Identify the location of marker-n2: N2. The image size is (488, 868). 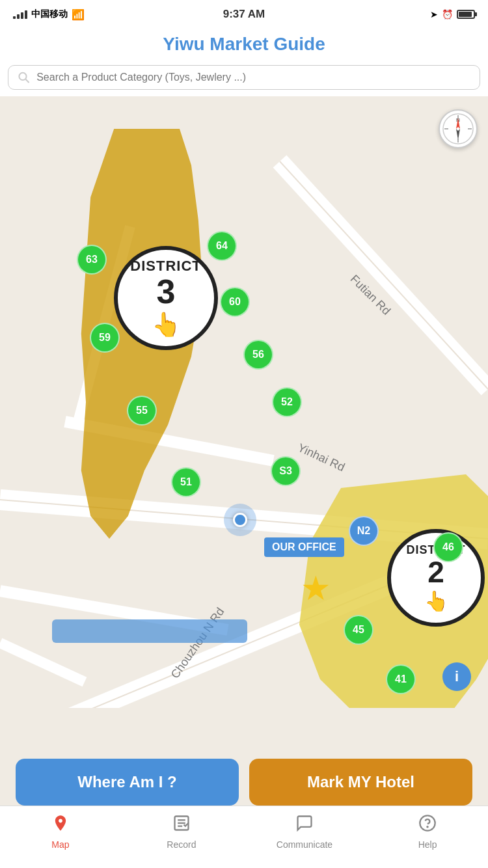
(364, 531).